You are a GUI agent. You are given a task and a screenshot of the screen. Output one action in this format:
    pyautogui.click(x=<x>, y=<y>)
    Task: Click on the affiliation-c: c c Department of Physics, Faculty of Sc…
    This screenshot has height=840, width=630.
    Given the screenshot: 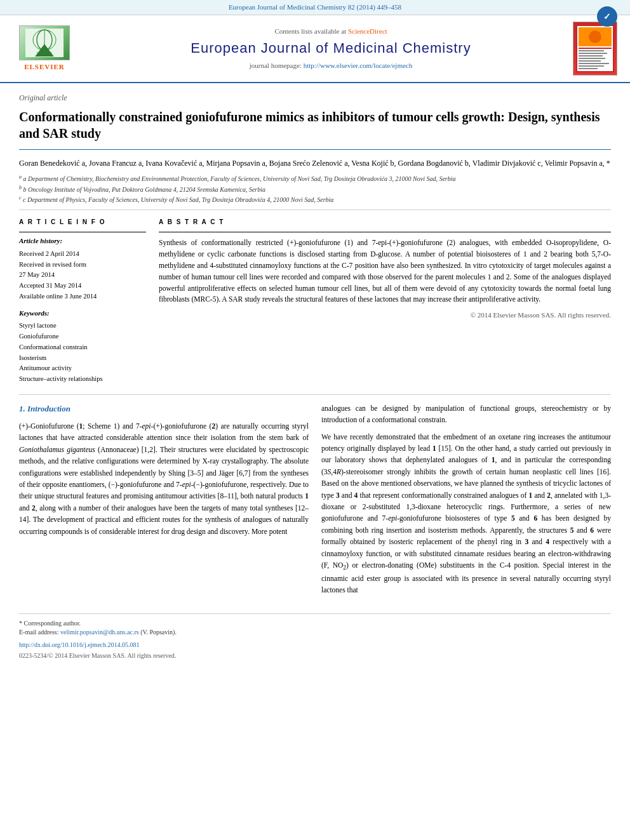 What is the action you would take?
    pyautogui.click(x=315, y=199)
    